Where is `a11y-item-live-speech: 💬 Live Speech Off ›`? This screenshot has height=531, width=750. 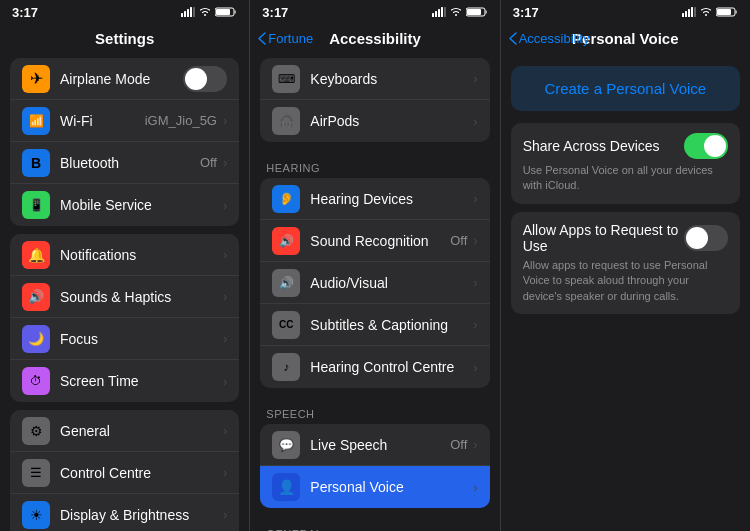 a11y-item-live-speech: 💬 Live Speech Off › is located at coordinates (374, 445).